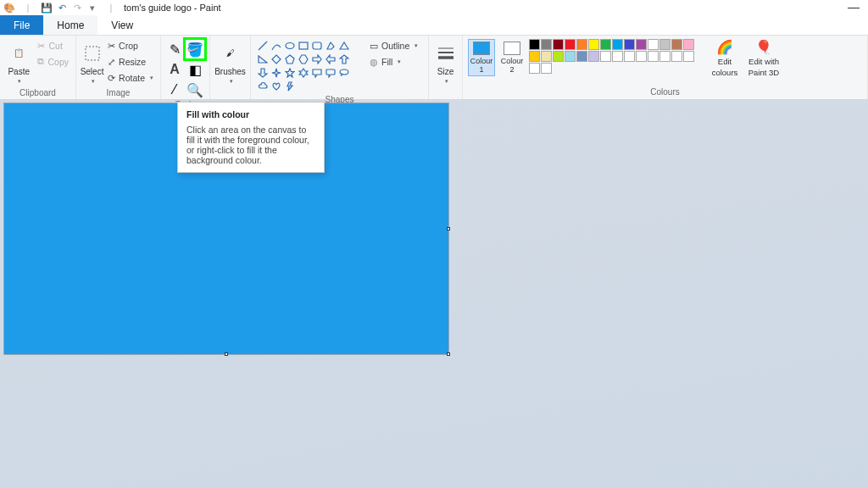 This screenshot has width=868, height=488. Describe the element at coordinates (195, 90) in the screenshot. I see `magnify-tool: 🔍` at that location.